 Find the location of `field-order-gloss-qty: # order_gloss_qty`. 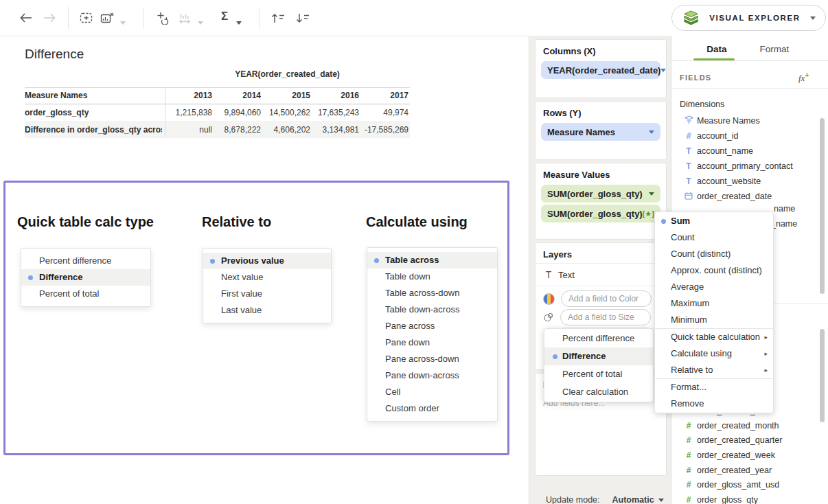

field-order-gloss-qty: # order_gloss_qty is located at coordinates (746, 499).